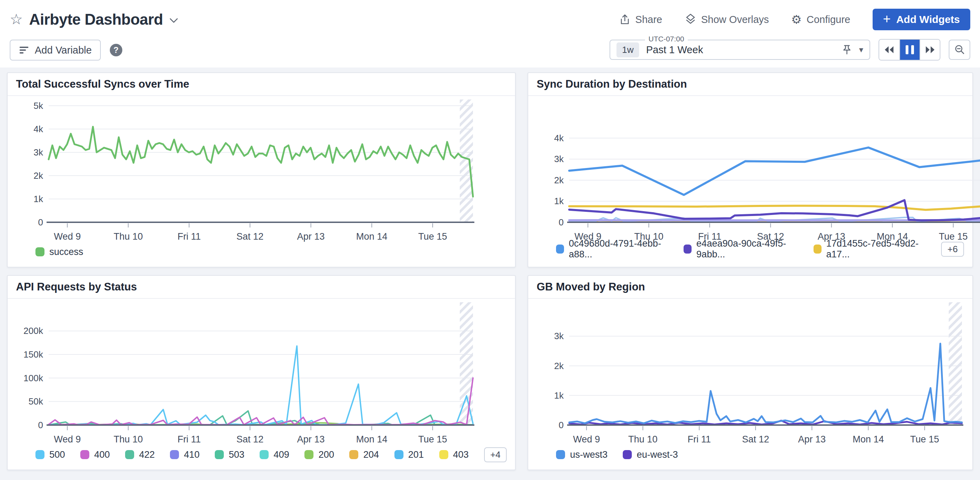 The width and height of the screenshot is (980, 480). I want to click on widget-title: Total Successful Syncs over Time, so click(103, 84).